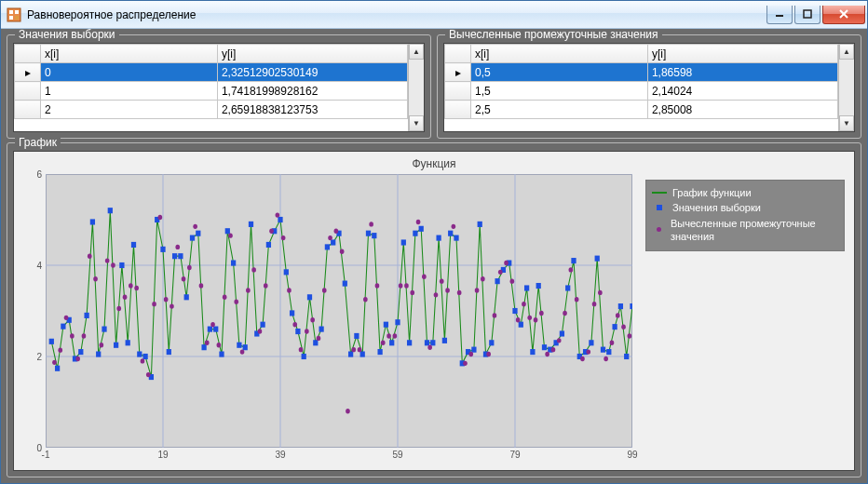 The height and width of the screenshot is (484, 868). I want to click on computed-scrollbar: ▲ ▼, so click(846, 87).